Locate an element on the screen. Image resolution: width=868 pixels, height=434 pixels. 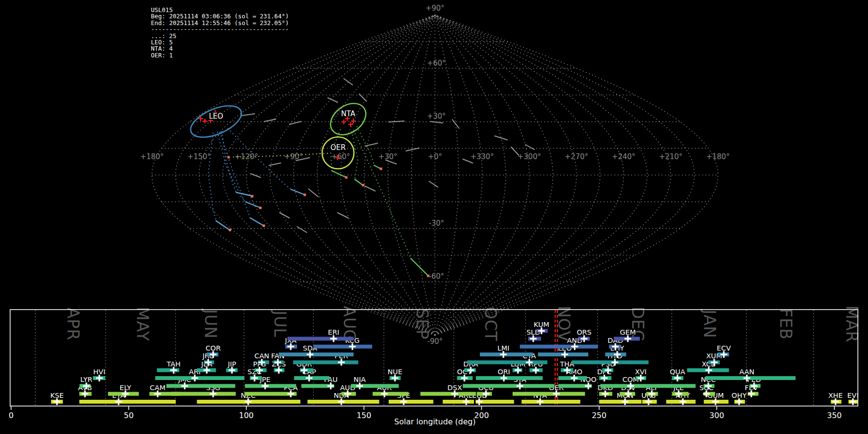
x-tick-label: 0 is located at coordinates (11, 416).